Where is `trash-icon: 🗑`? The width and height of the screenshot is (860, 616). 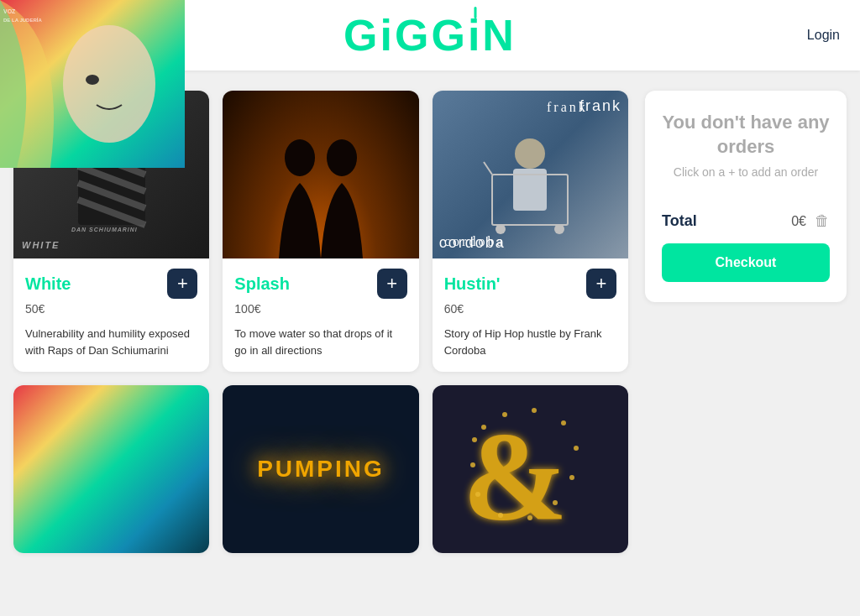 trash-icon: 🗑 is located at coordinates (822, 222).